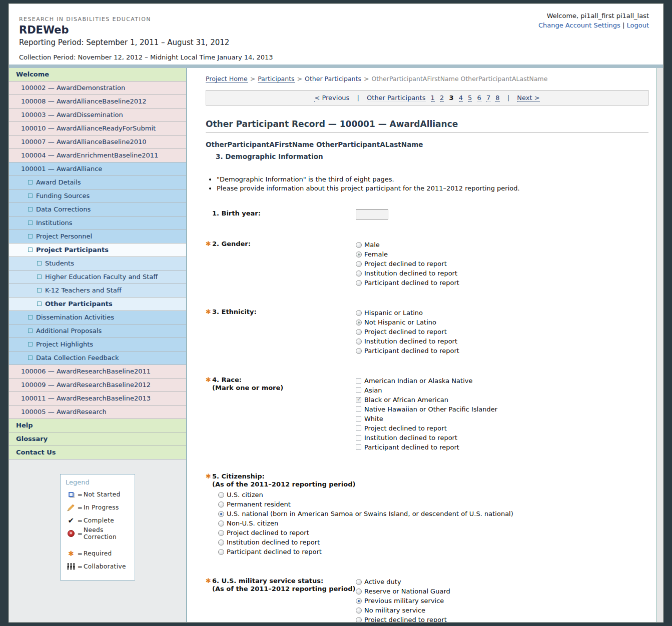  I want to click on sidebar-item-award-details: Award Details, so click(98, 183).